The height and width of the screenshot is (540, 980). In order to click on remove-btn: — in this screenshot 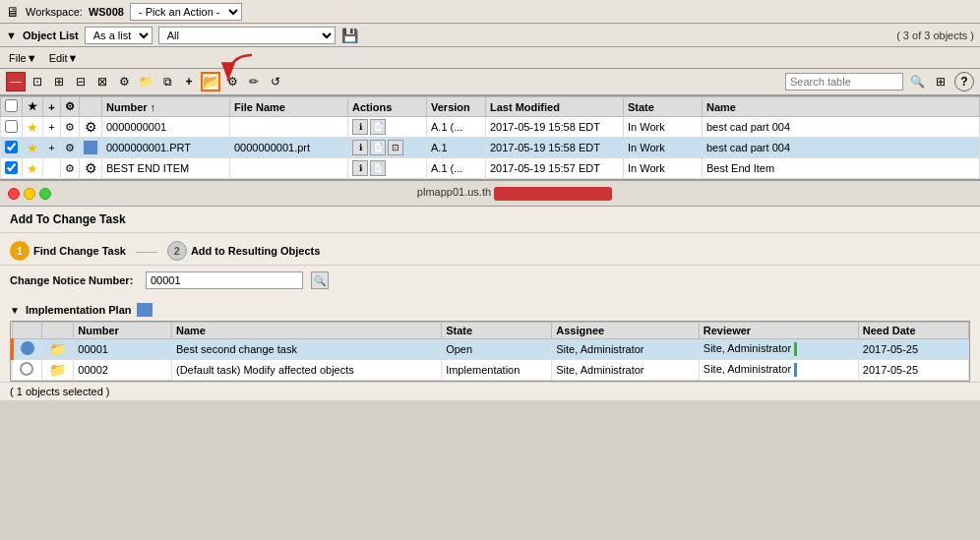, I will do `click(16, 82)`.